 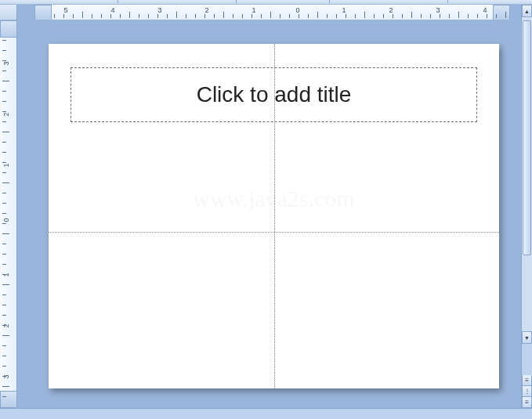 I want to click on h-ruler-number: 4, so click(x=113, y=10).